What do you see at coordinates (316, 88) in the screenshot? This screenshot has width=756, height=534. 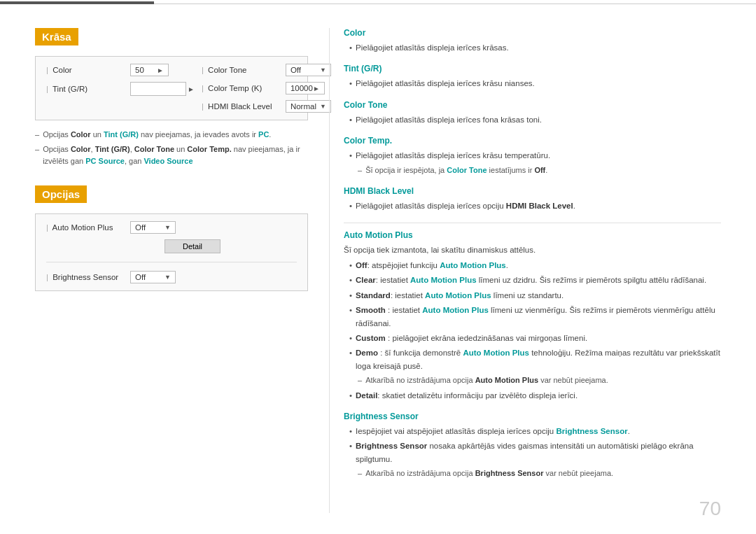 I see `color-temp-arrow: ►` at bounding box center [316, 88].